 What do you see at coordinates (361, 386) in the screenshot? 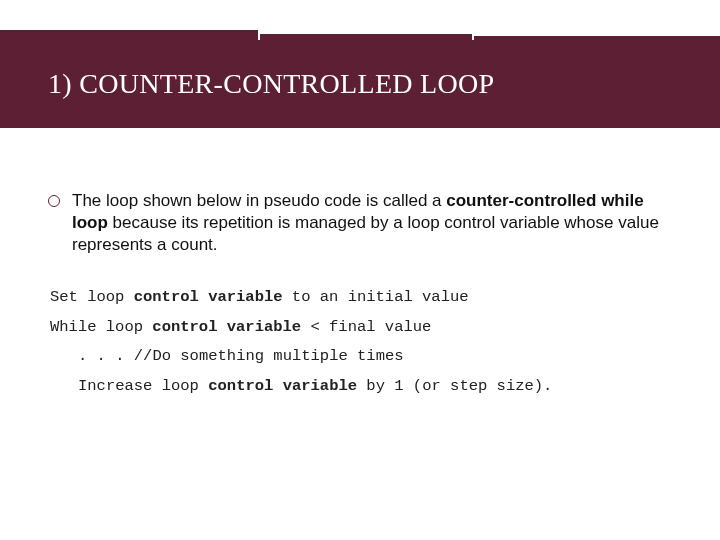
I see `code-line: Increase loop control variable by 1 (or …` at bounding box center [361, 386].